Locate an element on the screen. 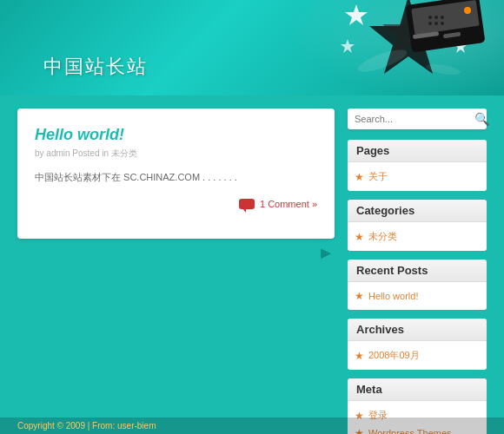  header-starburst is located at coordinates (408, 43).